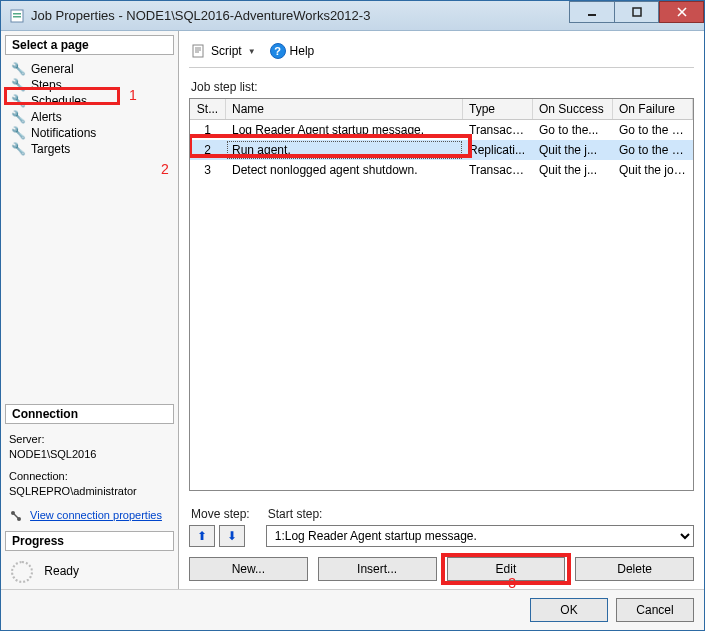  What do you see at coordinates (200, 16) in the screenshot?
I see `window-title: Job Properties - NODE1\SQL2016-Adventure…` at bounding box center [200, 16].